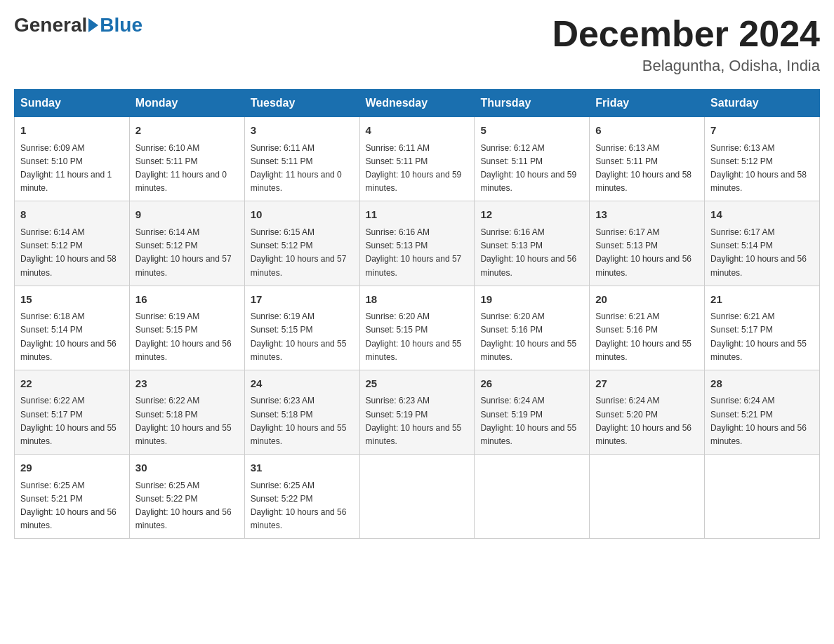  Describe the element at coordinates (187, 243) in the screenshot. I see `calendar-cell: 9Sunrise: 6:14 AMSunset: 5:12 PMDaylight…` at that location.